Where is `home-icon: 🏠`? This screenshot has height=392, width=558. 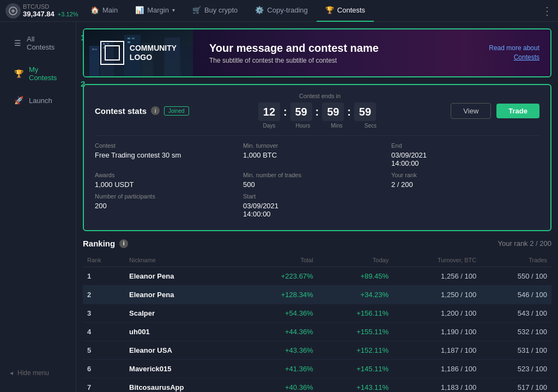 home-icon: 🏠 is located at coordinates (95, 10).